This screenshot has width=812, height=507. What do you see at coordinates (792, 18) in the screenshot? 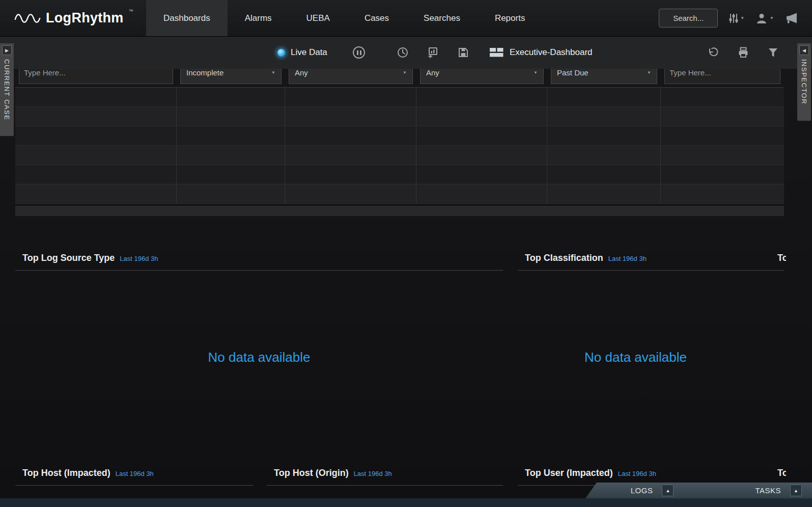
I see `announcements-icon` at bounding box center [792, 18].